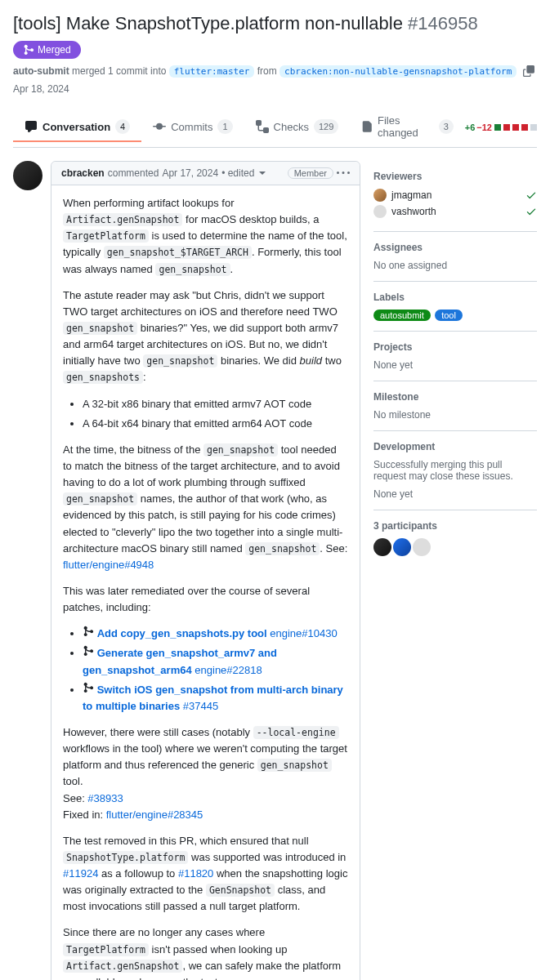 This screenshot has width=550, height=980. What do you see at coordinates (190, 173) in the screenshot?
I see `comment-date: Apr 17, 2024` at bounding box center [190, 173].